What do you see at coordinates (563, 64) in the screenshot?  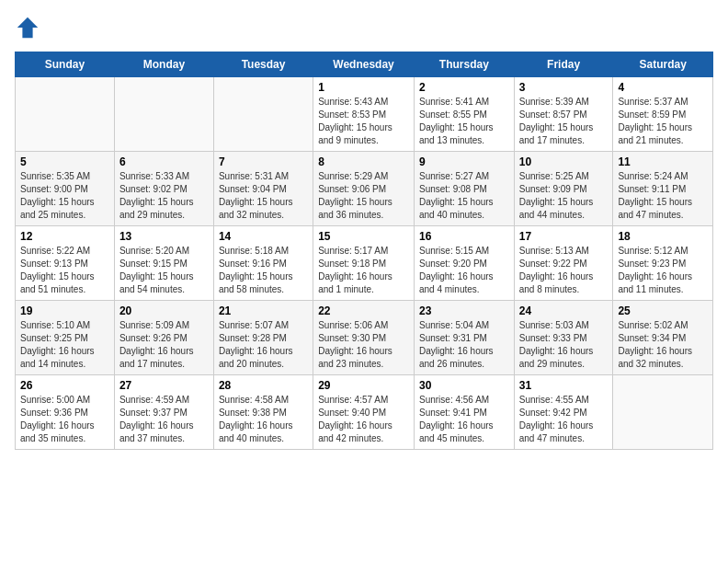 I see `header-day-friday: Friday` at bounding box center [563, 64].